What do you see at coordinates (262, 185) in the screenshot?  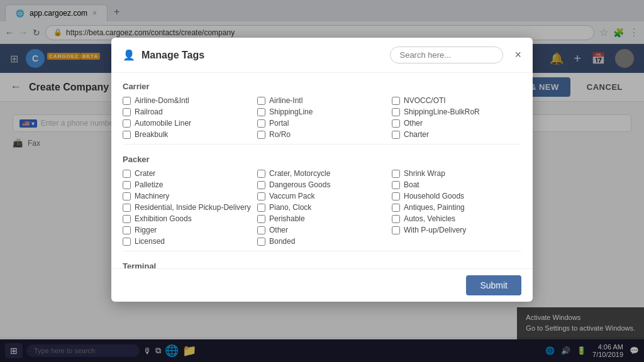 I see `checkbox-dangerous-goods` at bounding box center [262, 185].